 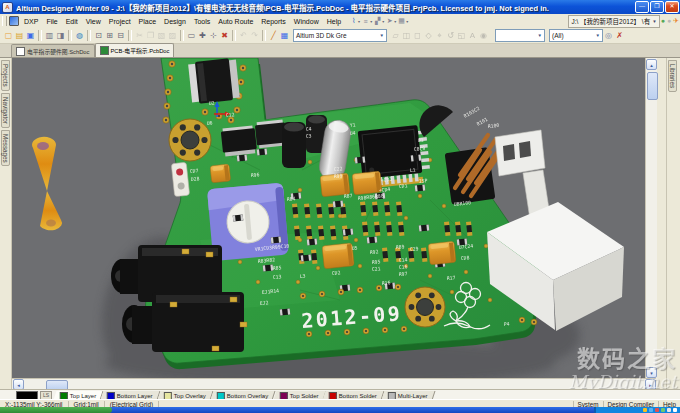 I want to click on svg-text: L3, so click(x=303, y=276).